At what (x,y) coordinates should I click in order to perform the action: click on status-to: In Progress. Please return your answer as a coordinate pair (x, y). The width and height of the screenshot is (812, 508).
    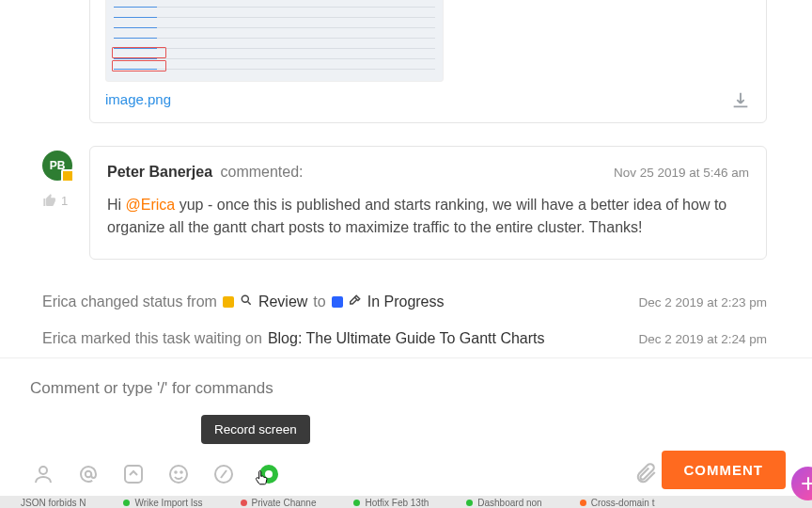
    Looking at the image, I should click on (406, 302).